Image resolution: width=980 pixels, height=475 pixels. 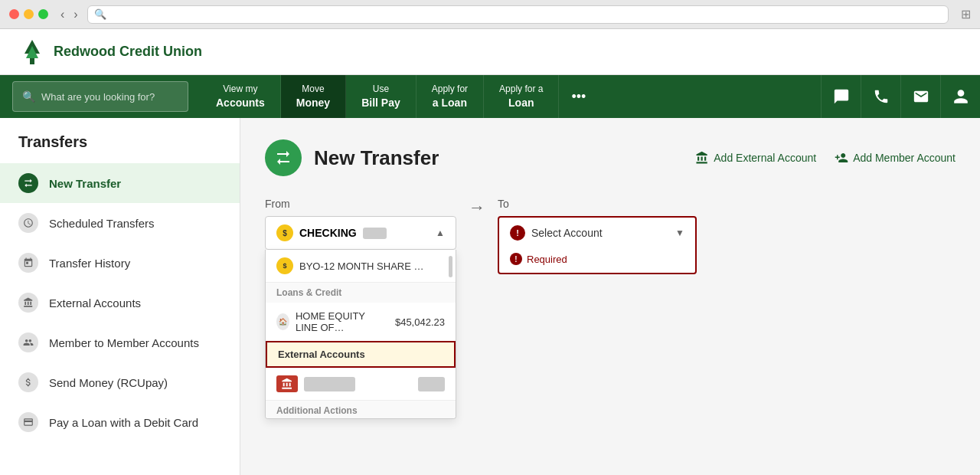 What do you see at coordinates (361, 334) in the screenshot?
I see `from-dropdown-menu: $ BYO-12 MONTH SHARE … Loans & Credit 🏠 …` at bounding box center [361, 334].